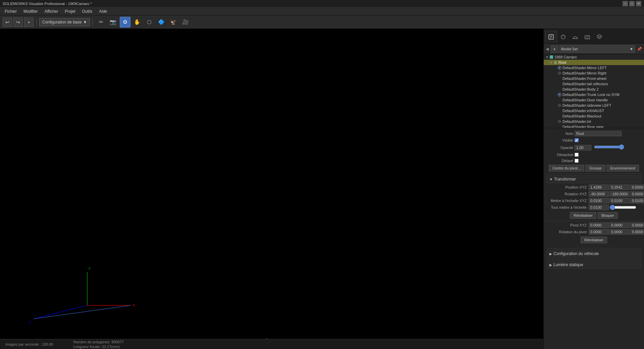 Image resolution: width=644 pixels, height=349 pixels. What do you see at coordinates (560, 148) in the screenshot?
I see `opacite-label: Opacité` at bounding box center [560, 148].